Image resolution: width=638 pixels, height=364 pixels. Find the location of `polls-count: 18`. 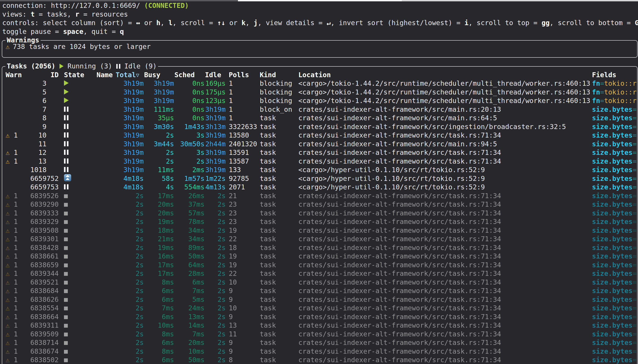

polls-count: 18 is located at coordinates (242, 248).